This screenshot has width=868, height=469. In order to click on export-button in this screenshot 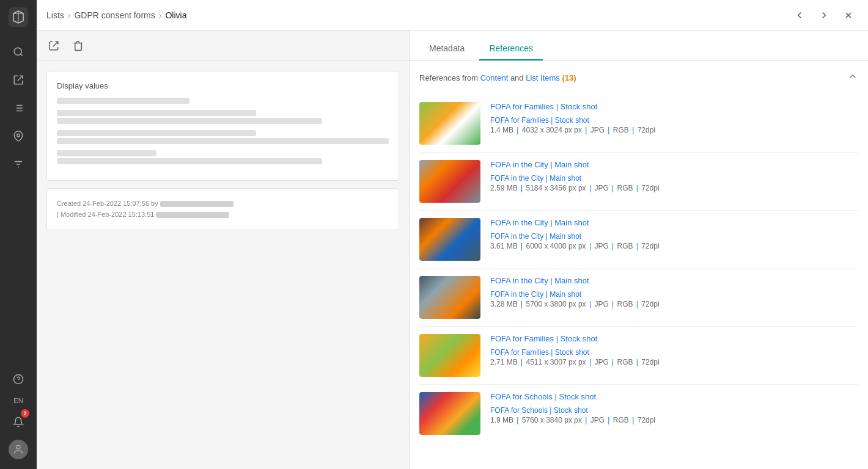, I will do `click(54, 46)`.